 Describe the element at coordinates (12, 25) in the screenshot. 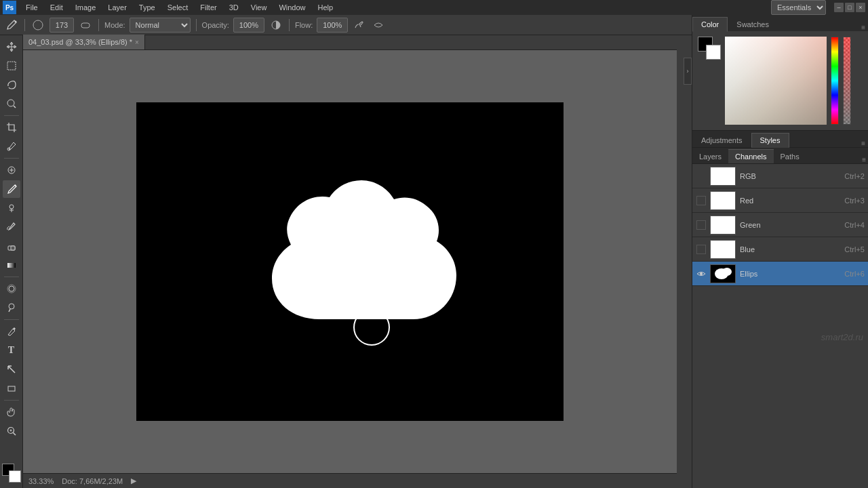

I see `brush-tool-icon` at that location.